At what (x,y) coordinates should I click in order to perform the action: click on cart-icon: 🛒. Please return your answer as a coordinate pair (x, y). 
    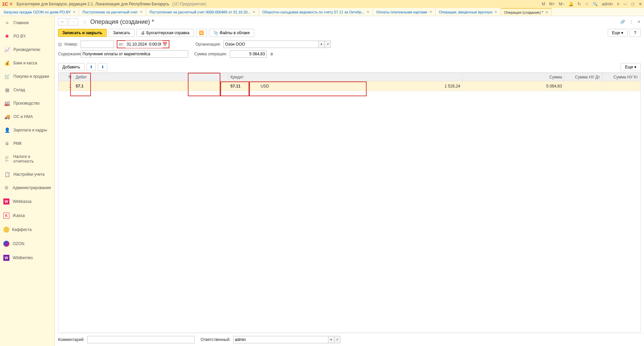
    Looking at the image, I should click on (7, 76).